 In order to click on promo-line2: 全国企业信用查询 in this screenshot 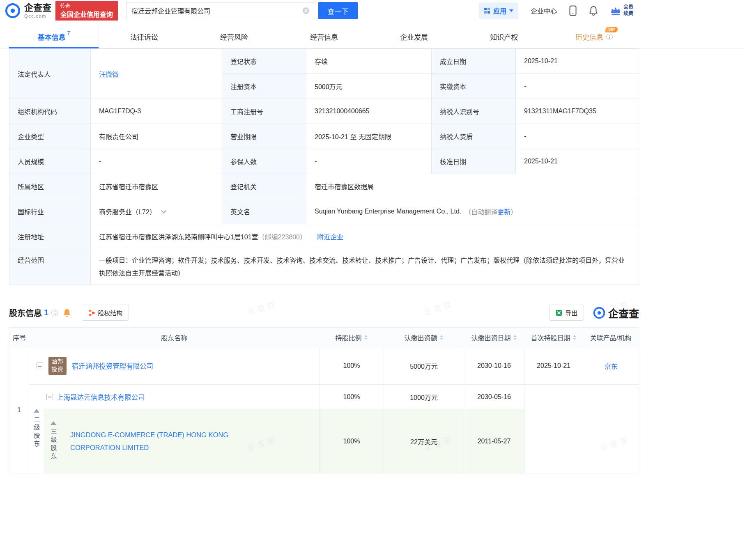, I will do `click(87, 15)`.